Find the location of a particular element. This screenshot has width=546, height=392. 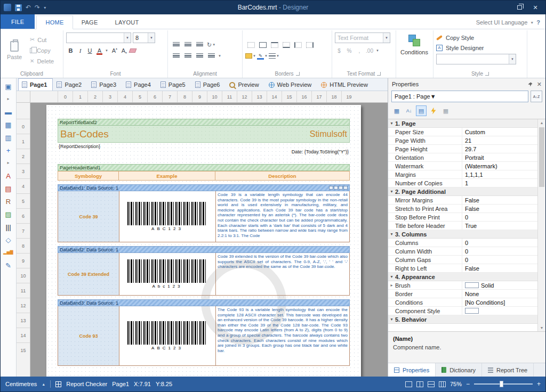

web-preview-tab: Web Preview is located at coordinates (291, 84).